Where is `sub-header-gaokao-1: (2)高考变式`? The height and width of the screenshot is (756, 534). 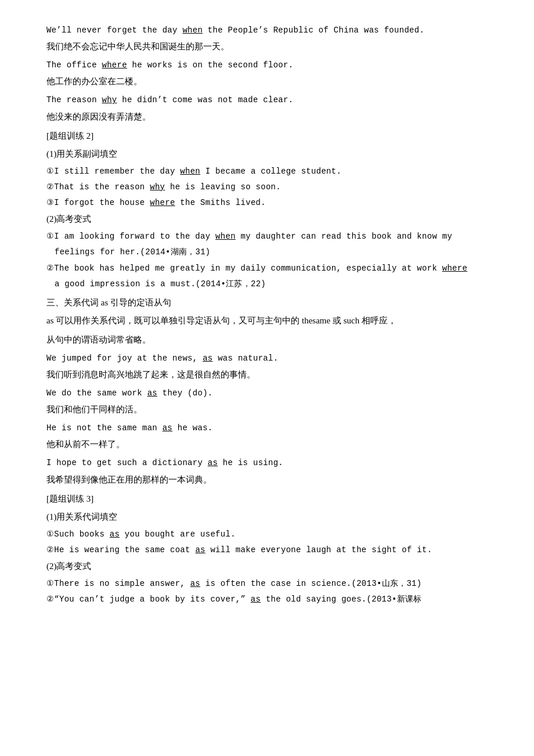
sub-header-gaokao-1: (2)高考变式 is located at coordinates (267, 219).